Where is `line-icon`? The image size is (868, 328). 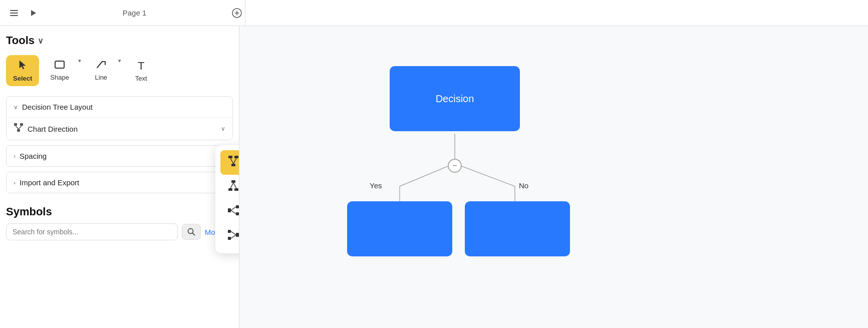
line-icon is located at coordinates (101, 66).